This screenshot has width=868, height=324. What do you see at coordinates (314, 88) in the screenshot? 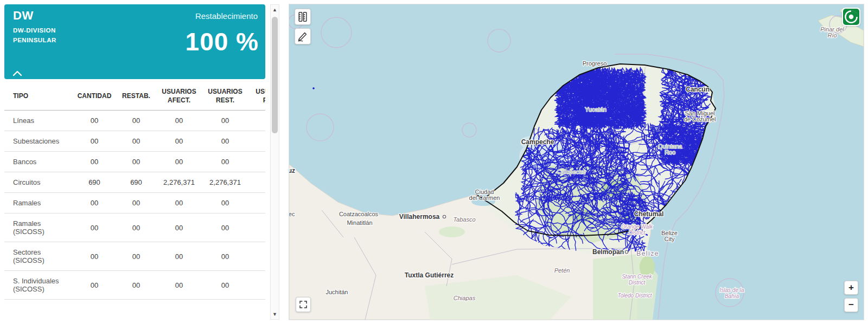
I see `network-speck` at bounding box center [314, 88].